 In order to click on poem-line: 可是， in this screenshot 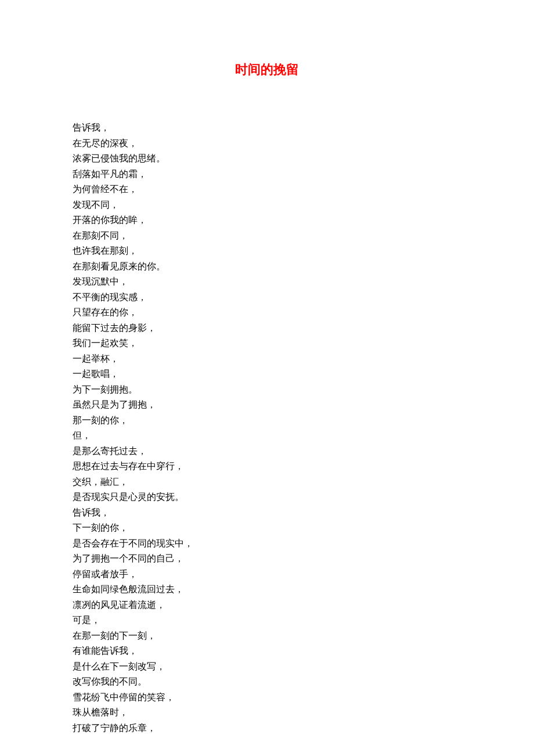, I will do `click(267, 620)`.